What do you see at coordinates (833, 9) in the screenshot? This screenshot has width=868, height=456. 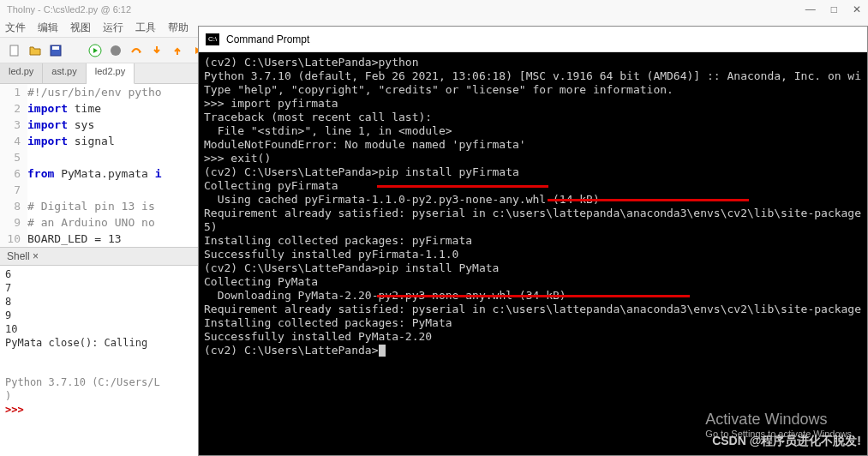 I see `window-controls: — □ ✕` at bounding box center [833, 9].